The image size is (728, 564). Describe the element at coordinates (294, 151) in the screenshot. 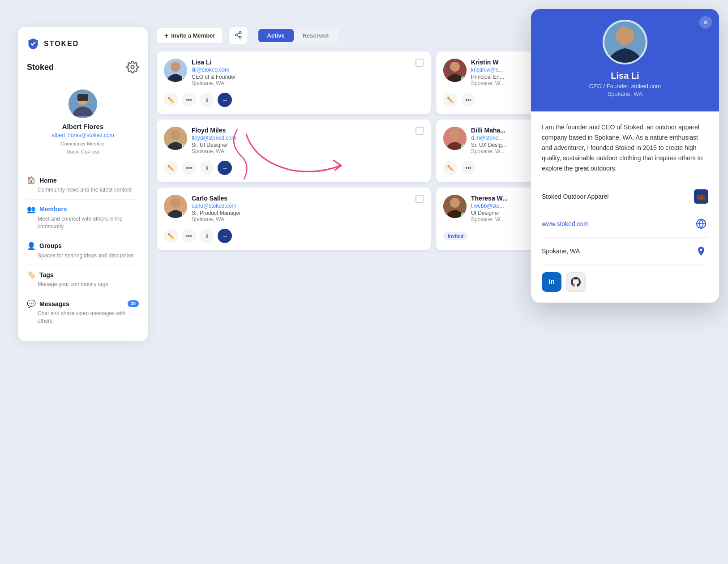

I see `member-card-floyd-miles: Floyd Miles floyd@stoked.com Sr. UI Desi…` at that location.